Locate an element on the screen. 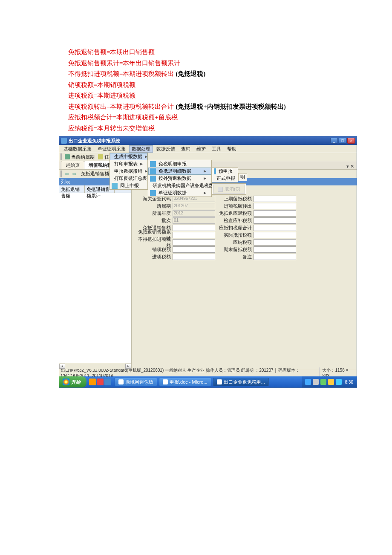 Image resolution: width=392 pixels, height=555 pixels. menu-item-label: 打印申报表 is located at coordinates (126, 164).